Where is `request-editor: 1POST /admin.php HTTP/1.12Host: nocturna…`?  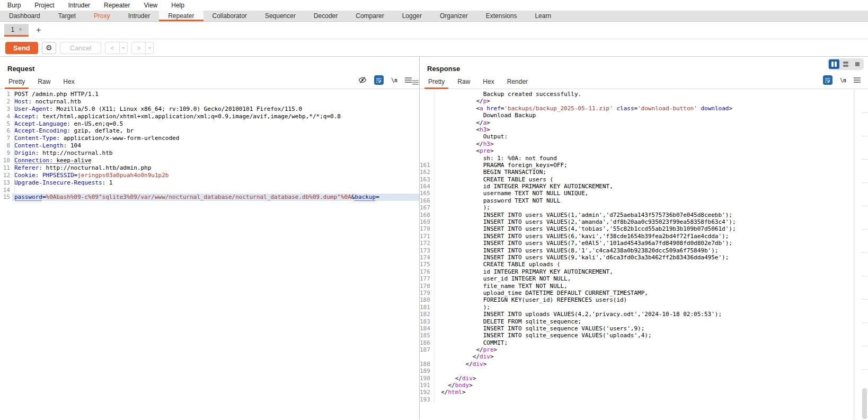
request-editor: 1POST /admin.php HTTP/1.12Host: nocturna… is located at coordinates (210, 145).